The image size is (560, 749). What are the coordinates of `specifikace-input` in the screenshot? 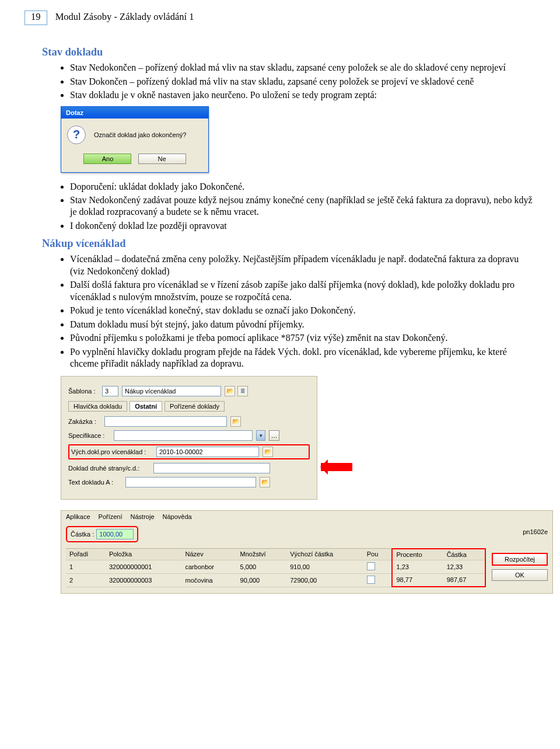 It's located at (183, 436).